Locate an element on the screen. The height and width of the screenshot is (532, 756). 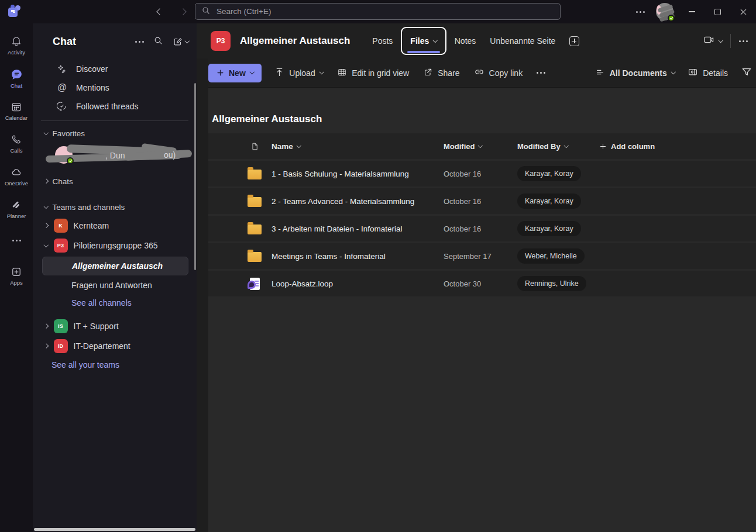
upload-button: Upload is located at coordinates (298, 73).